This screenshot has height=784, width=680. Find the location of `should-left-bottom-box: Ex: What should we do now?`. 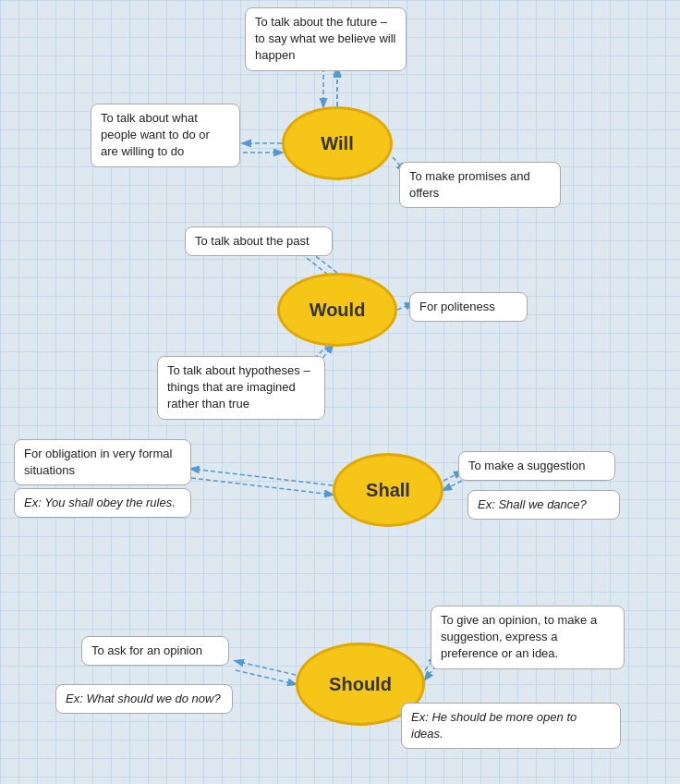

should-left-bottom-box: Ex: What should we do now? is located at coordinates (144, 699).